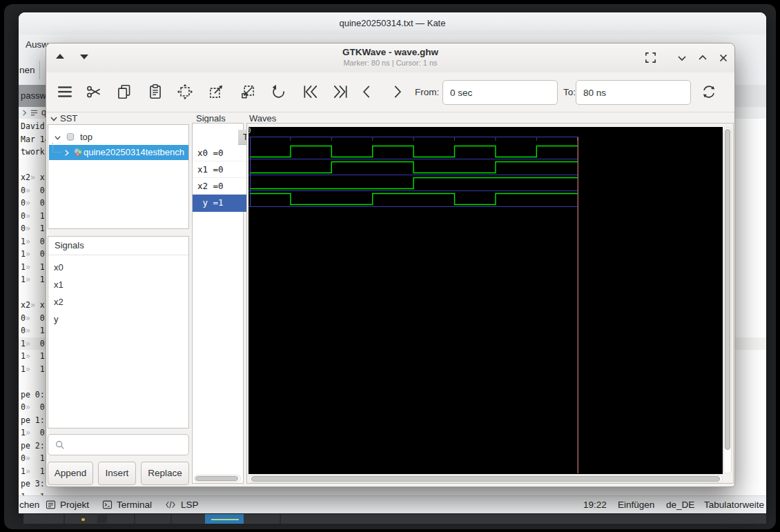 The width and height of the screenshot is (780, 532). I want to click on sst-signals-header: Signals, so click(119, 246).